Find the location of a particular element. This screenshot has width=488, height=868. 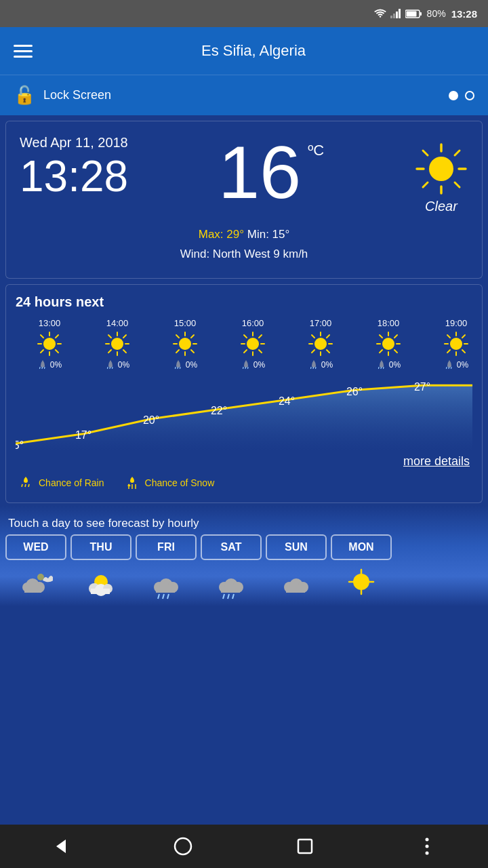

wed-icon-cell is located at coordinates (36, 584).